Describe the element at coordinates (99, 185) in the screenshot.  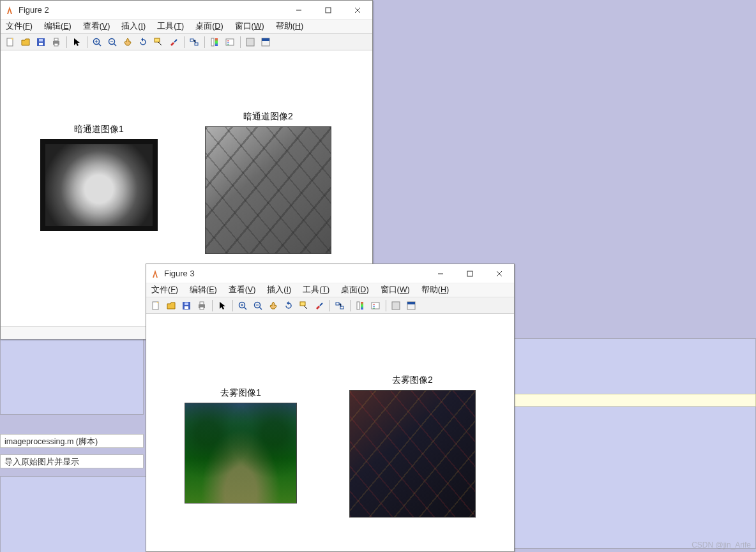
I see `image-darkchannel-forest` at that location.